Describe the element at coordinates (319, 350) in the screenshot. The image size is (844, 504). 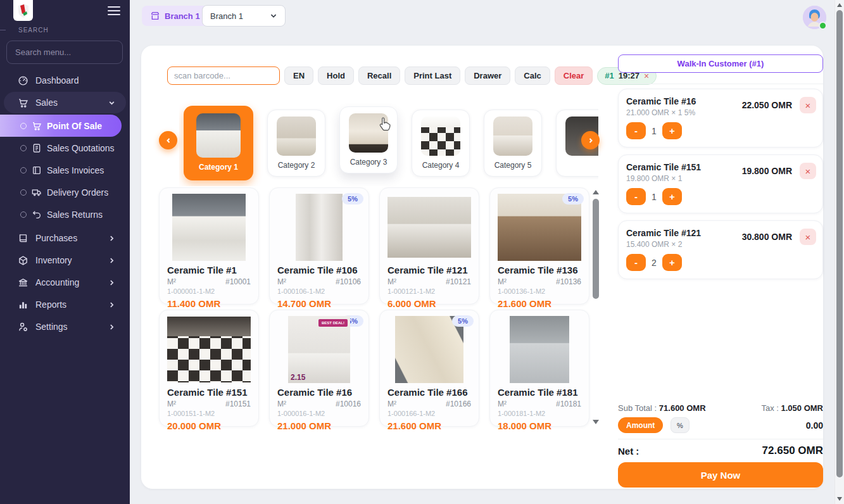
I see `product-image: BEST DEAL! 2.15` at that location.